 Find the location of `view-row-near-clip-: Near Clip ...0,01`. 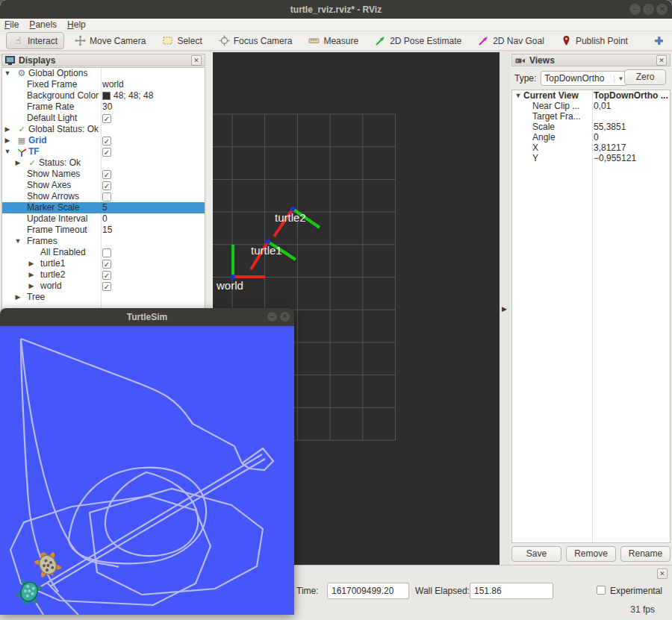

view-row-near-clip-: Near Clip ...0,01 is located at coordinates (591, 106).